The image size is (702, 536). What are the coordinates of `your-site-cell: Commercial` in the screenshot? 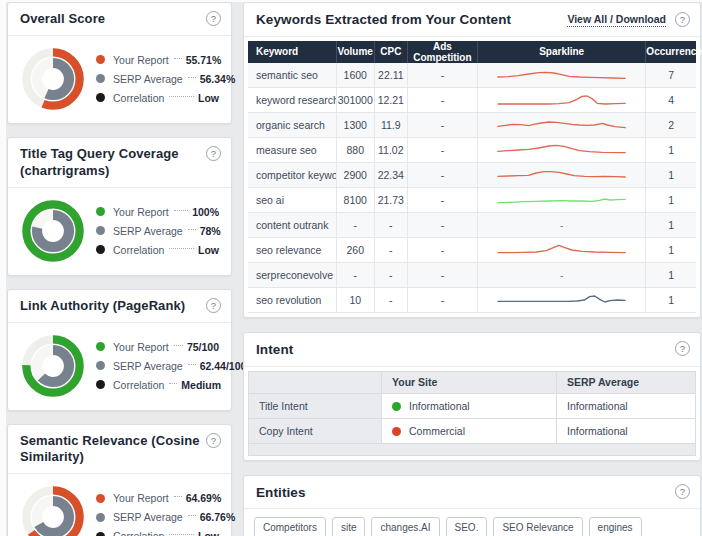 It's located at (470, 430).